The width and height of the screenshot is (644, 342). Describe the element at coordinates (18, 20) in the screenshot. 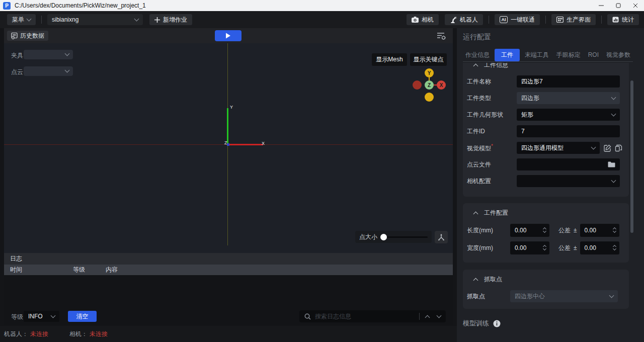

I see `menu-button-label: 菜单` at that location.